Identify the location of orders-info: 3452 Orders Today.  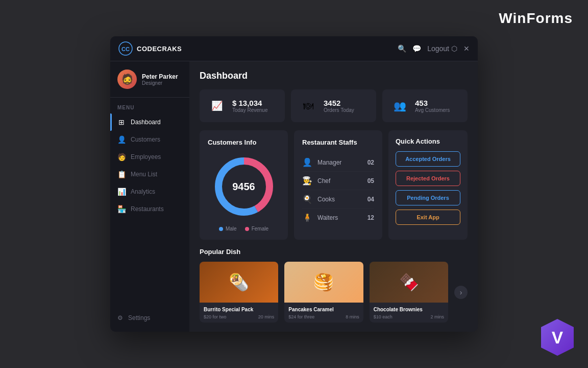
(339, 106).